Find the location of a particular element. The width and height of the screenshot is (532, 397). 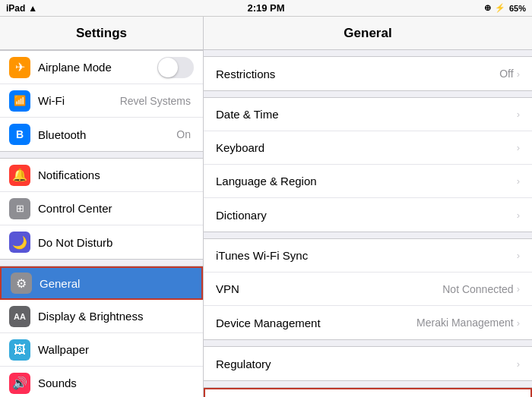

regulatory-label: Regulatory is located at coordinates (366, 364).